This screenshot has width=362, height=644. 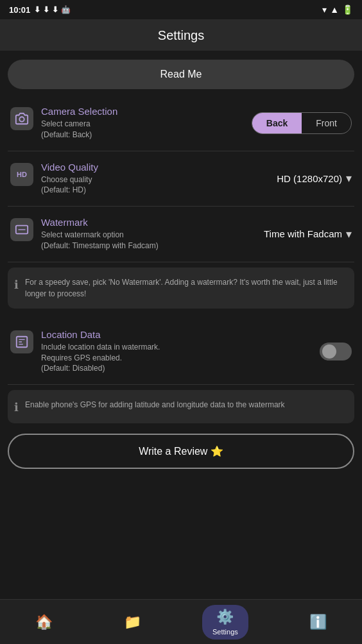 I want to click on bottom-navigation: 🏠 📁 ⚙️ Settings ℹ️, so click(x=181, y=622).